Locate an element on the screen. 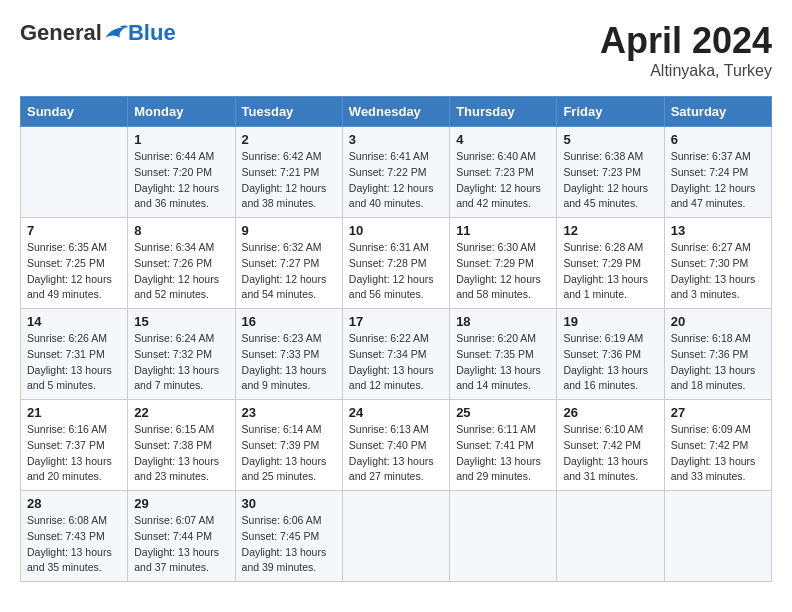  cell-sun-info: Sunrise: 6:37 AMSunset: 7:24 PMDaylight:… is located at coordinates (718, 180).